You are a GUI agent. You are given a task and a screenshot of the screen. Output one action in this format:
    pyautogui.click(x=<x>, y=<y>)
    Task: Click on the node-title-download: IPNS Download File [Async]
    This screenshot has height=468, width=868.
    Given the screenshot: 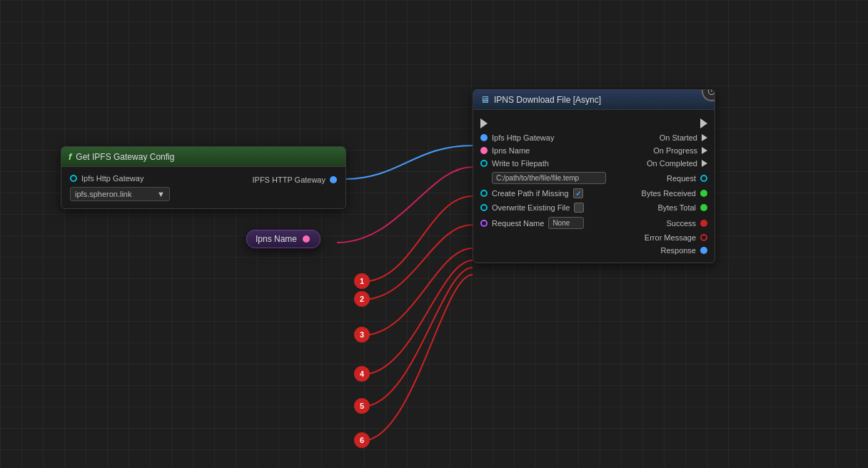 What is the action you would take?
    pyautogui.click(x=547, y=100)
    